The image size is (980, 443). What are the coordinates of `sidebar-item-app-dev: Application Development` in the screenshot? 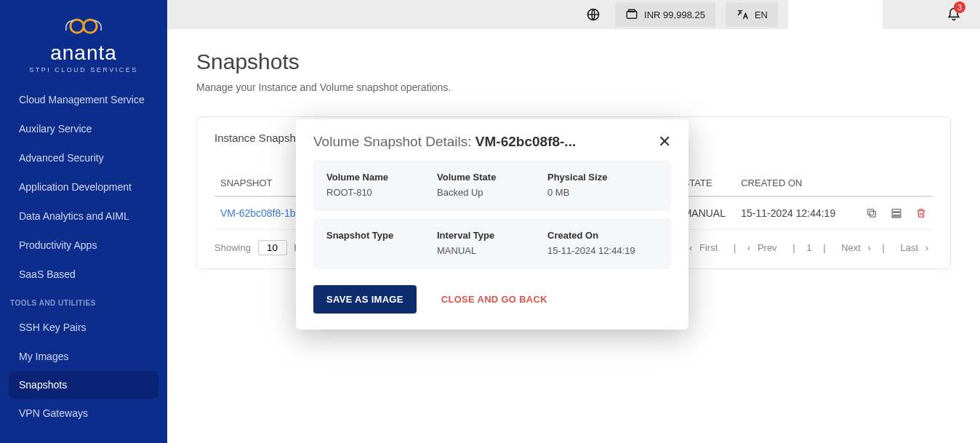 It's located at (84, 187).